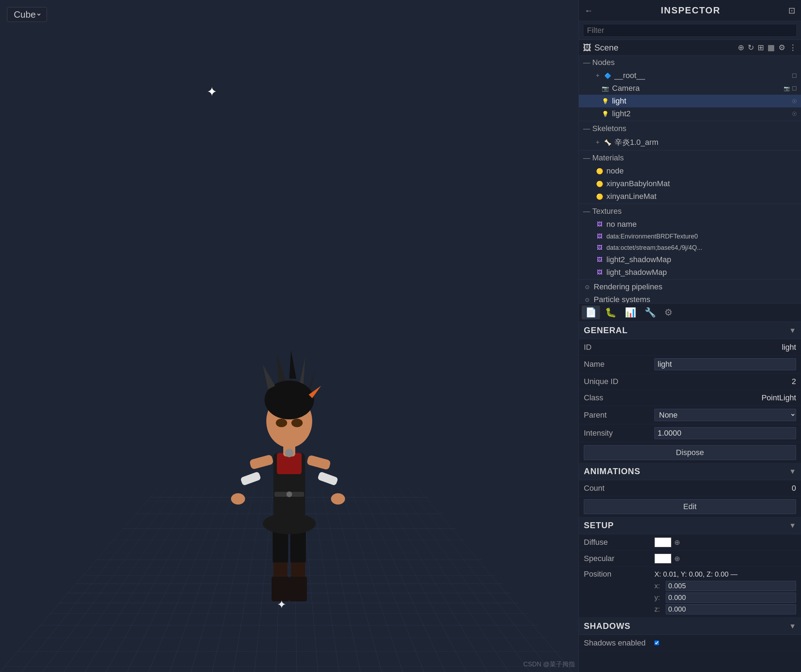  I want to click on setup-section-header: SETUP ▼, so click(690, 526).